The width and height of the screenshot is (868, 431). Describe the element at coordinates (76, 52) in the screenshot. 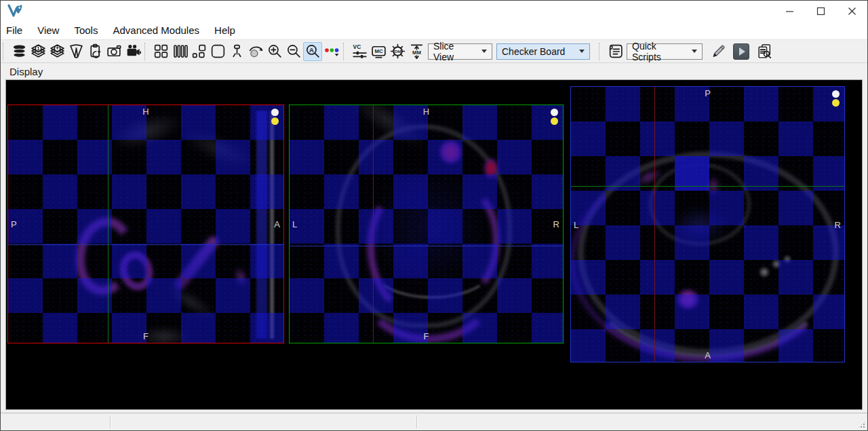

I see `wireframe-icon` at that location.